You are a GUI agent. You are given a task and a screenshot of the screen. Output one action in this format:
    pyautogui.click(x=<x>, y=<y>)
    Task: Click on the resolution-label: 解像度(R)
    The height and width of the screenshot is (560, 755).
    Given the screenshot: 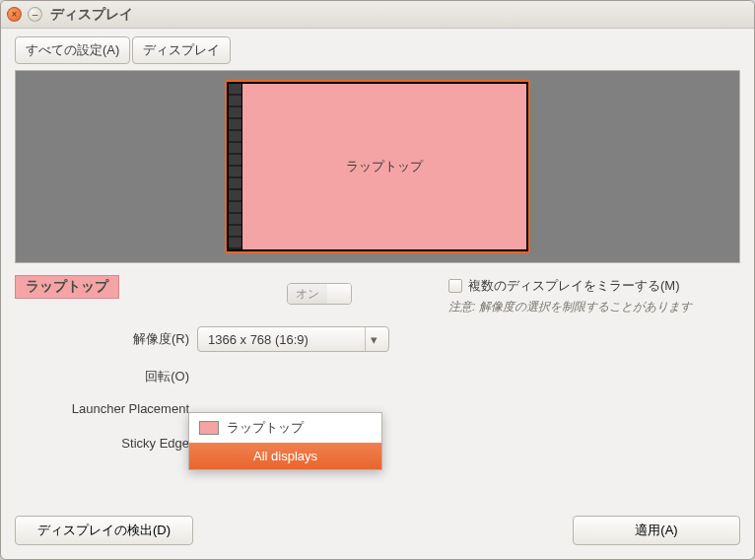 What is the action you would take?
    pyautogui.click(x=106, y=339)
    